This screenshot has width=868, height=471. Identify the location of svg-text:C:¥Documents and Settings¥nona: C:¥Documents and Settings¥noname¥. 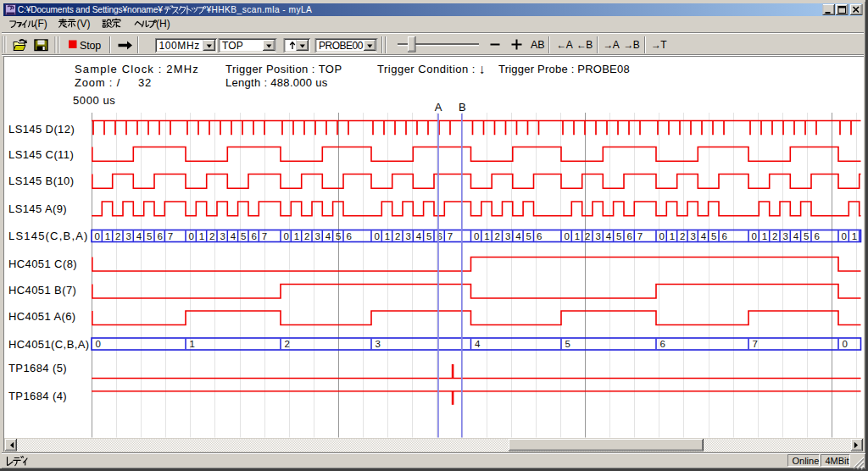
(90, 10).